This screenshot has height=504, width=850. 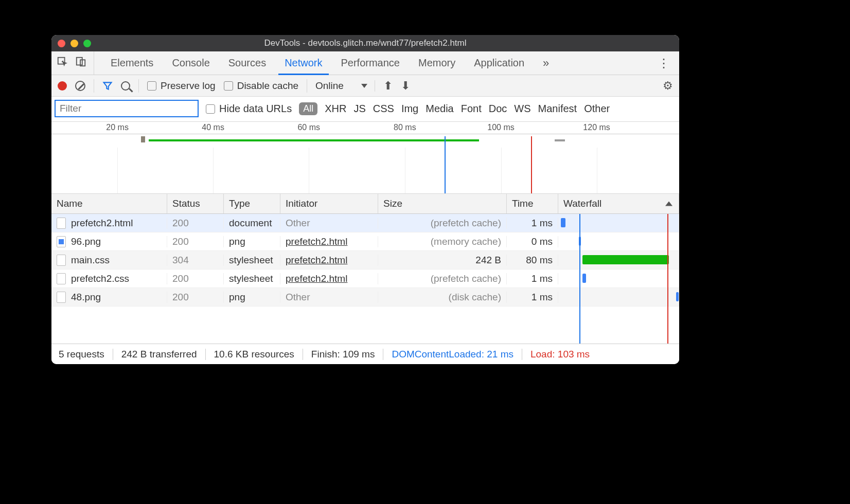 What do you see at coordinates (365, 279) in the screenshot?
I see `table-row: prefetch2.css200stylesheetprefetch2.html…` at bounding box center [365, 279].